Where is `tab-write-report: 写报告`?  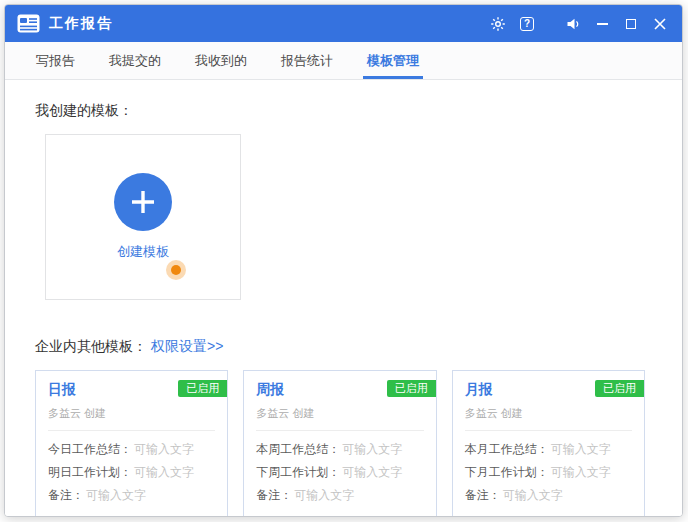 tab-write-report: 写报告 is located at coordinates (56, 60).